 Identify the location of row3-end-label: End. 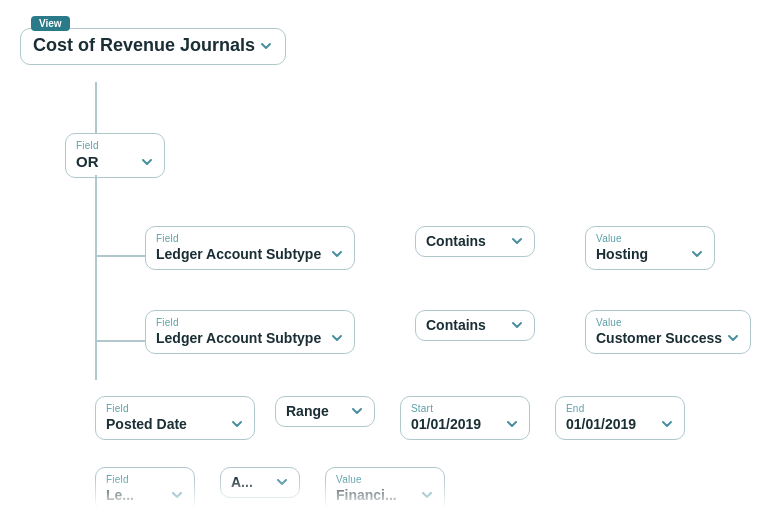
(620, 408).